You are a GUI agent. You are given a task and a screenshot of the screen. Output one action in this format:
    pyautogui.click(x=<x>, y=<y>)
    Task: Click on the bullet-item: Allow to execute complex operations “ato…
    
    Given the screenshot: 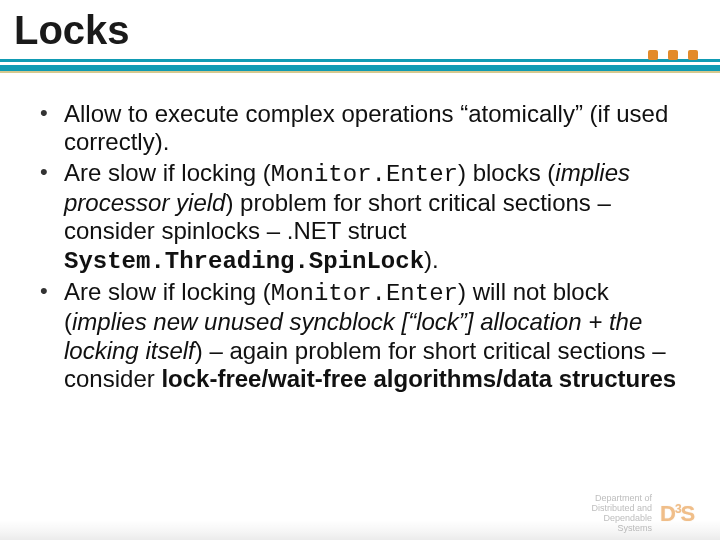 What is the action you would take?
    pyautogui.click(x=364, y=128)
    